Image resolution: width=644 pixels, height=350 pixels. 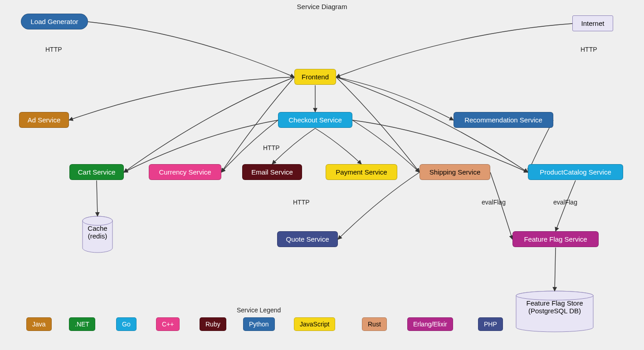 I want to click on edge-label-eval2: evalFlag, so click(x=565, y=202).